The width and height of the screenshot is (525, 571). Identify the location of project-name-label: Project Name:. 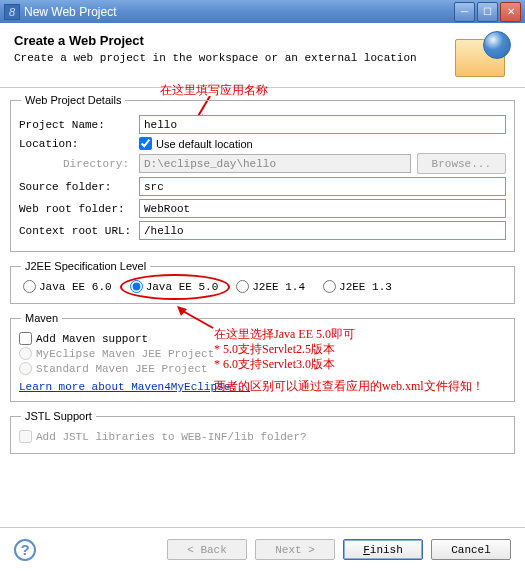
(79, 125).